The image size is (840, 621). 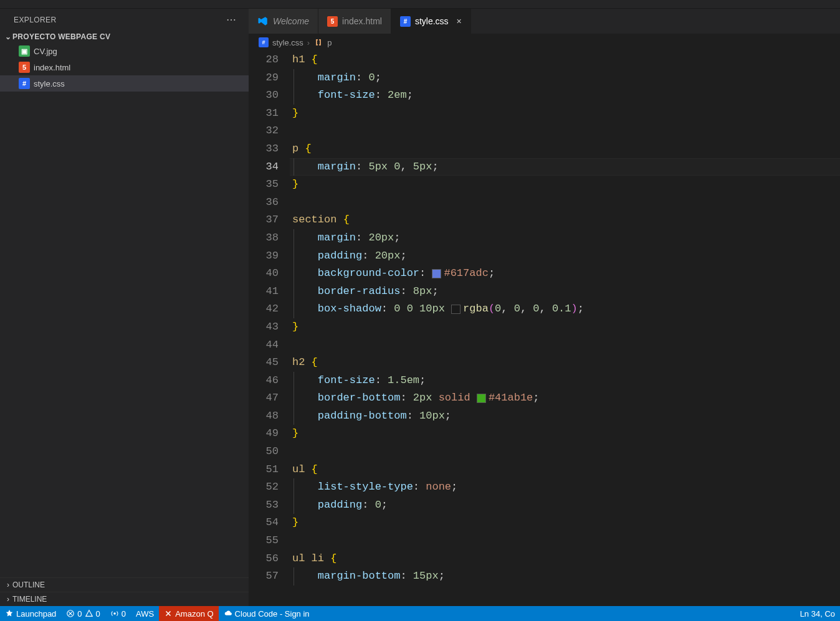 What do you see at coordinates (24, 83) in the screenshot?
I see `css-file-icon: #` at bounding box center [24, 83].